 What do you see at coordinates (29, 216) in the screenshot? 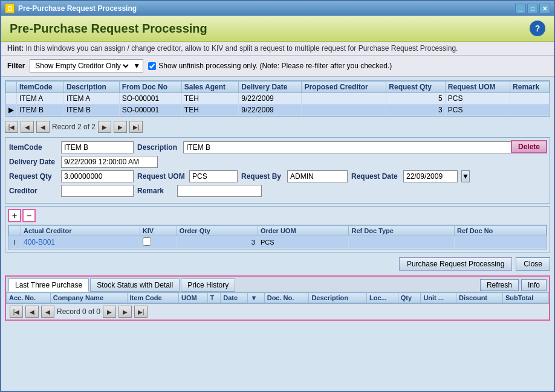
I see `remove-creditor-button: −` at bounding box center [29, 216].